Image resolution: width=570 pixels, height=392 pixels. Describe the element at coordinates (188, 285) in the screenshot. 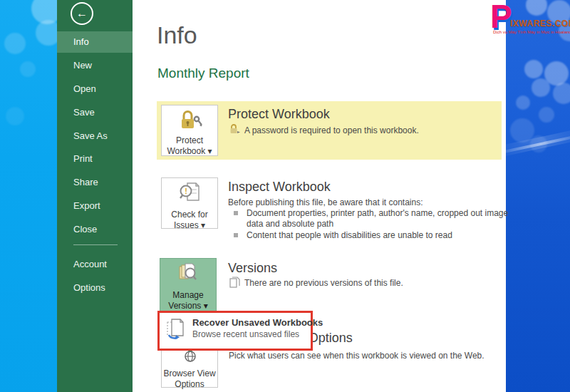

I see `manage-versions-button: Manage Versions ▾` at that location.